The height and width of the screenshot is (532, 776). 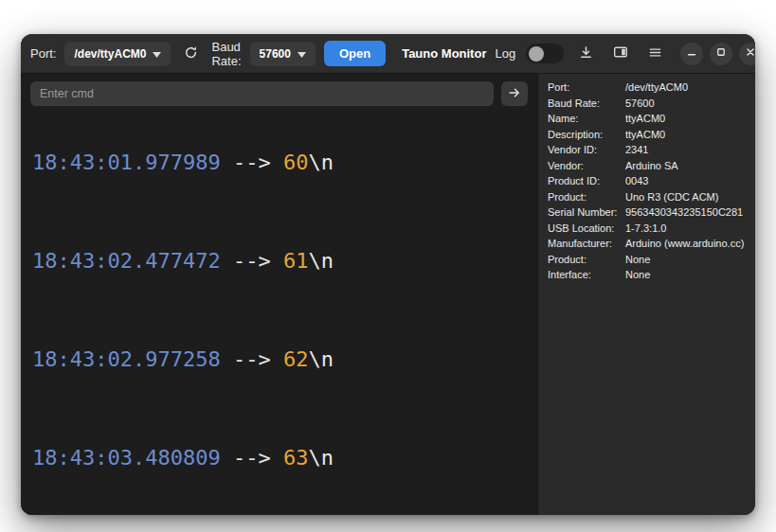 What do you see at coordinates (686, 88) in the screenshot?
I see `info-value: /dev/ttyACM0` at bounding box center [686, 88].